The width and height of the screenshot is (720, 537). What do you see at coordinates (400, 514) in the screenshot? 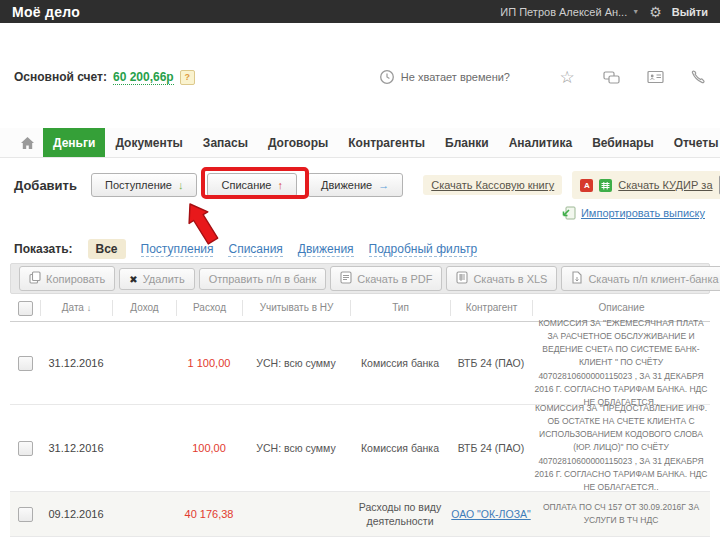
I see `cell-type: Расходы по виду деятельности` at bounding box center [400, 514].